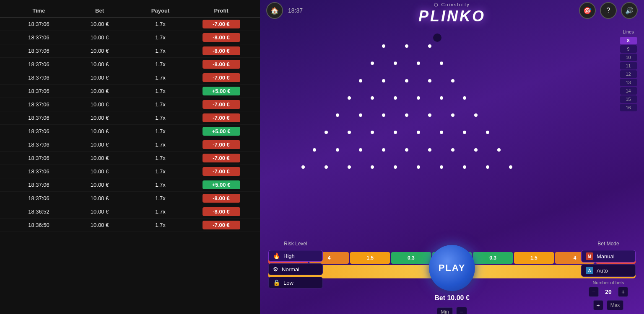 This screenshot has width=644, height=314. Describe the element at coordinates (608, 275) in the screenshot. I see `bet-mode-section: Bet Mode M Manual A Auto Number of bets …` at that location.